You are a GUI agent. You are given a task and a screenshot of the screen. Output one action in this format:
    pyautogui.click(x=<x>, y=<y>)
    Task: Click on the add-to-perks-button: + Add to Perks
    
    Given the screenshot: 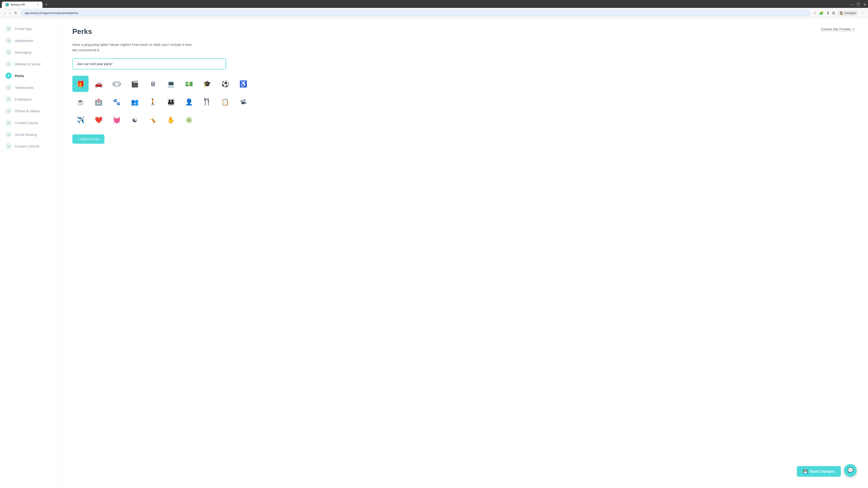 What is the action you would take?
    pyautogui.click(x=88, y=139)
    